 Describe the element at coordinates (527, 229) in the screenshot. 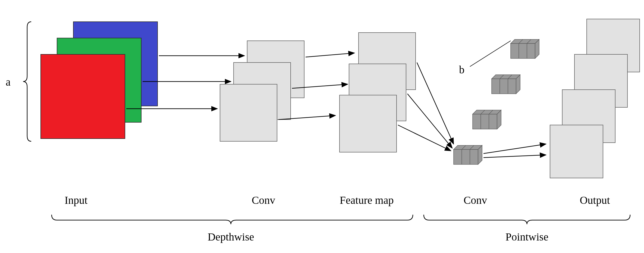

I see `brace-pointwise: Pointwise` at that location.